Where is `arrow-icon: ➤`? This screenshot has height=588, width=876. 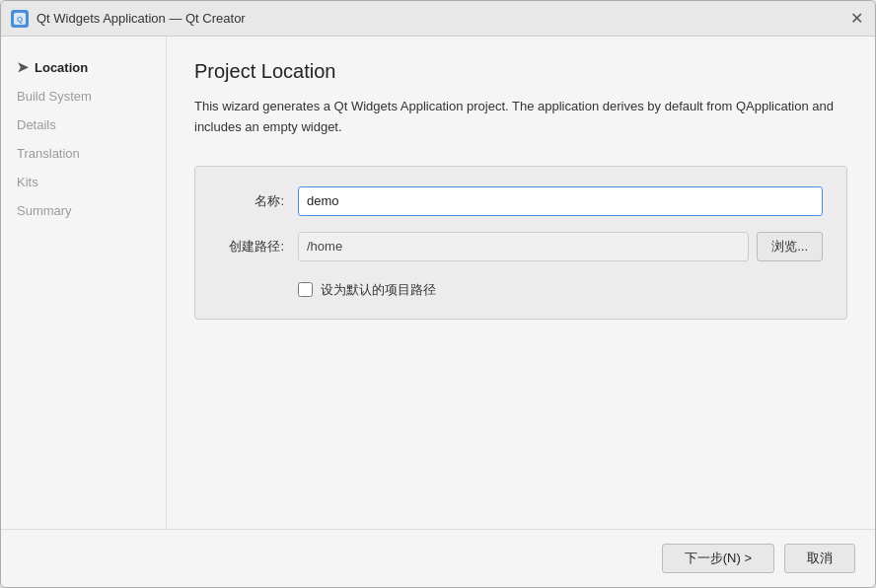 arrow-icon: ➤ is located at coordinates (23, 67).